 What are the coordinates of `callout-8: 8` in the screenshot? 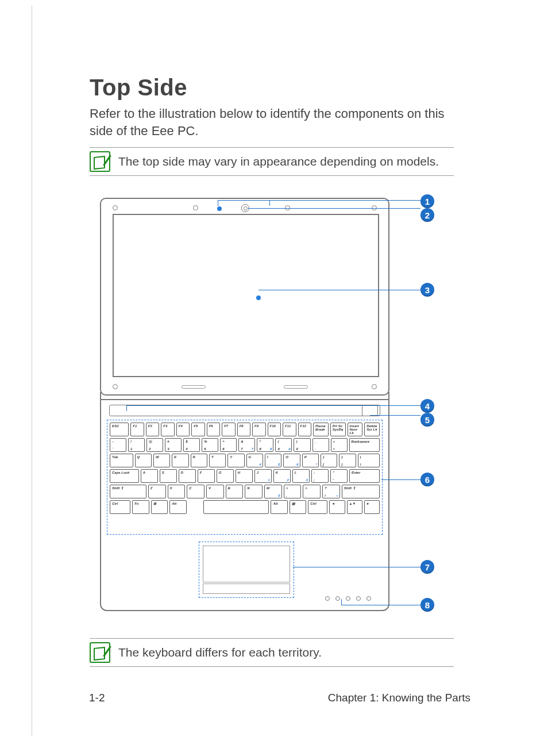 It's located at (427, 605).